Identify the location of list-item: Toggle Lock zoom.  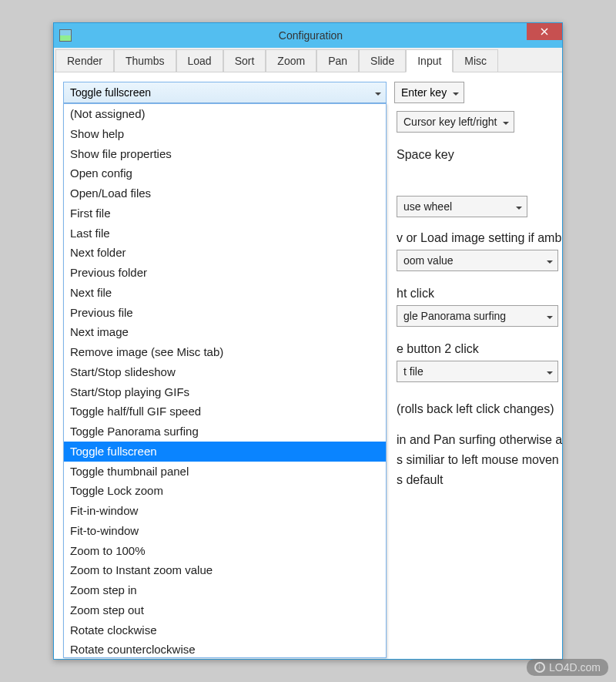
(225, 491).